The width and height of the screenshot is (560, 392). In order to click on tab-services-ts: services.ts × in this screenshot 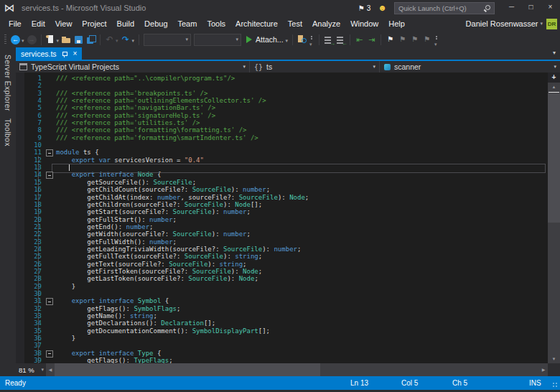, I will do `click(49, 53)`.